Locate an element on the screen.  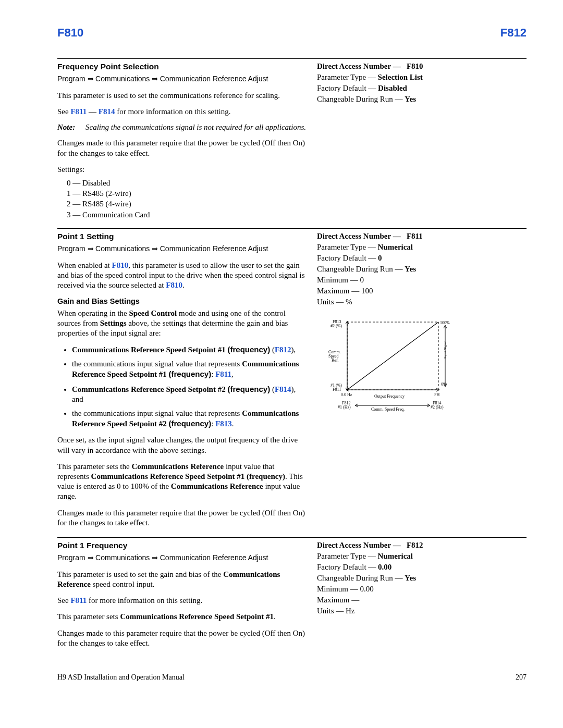
text: This parameter is used to set the gain a… is located at coordinates (140, 574).